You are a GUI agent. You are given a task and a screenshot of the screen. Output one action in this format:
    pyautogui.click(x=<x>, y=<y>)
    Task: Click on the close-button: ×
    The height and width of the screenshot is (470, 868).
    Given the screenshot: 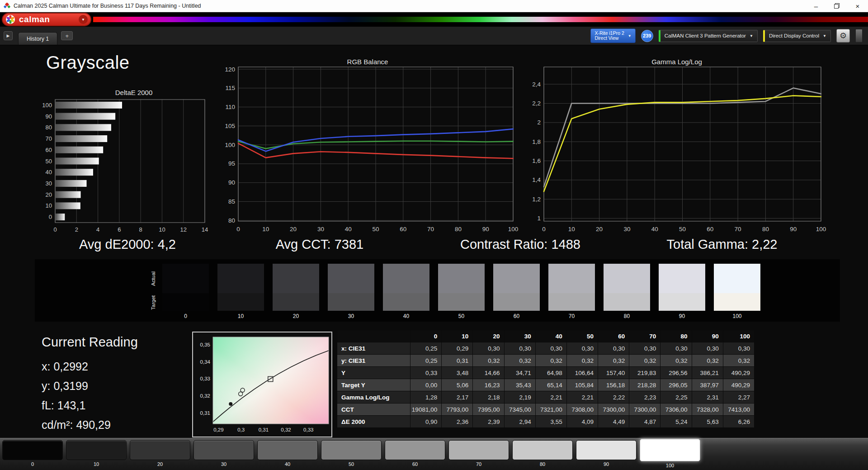 What is the action you would take?
    pyautogui.click(x=858, y=6)
    